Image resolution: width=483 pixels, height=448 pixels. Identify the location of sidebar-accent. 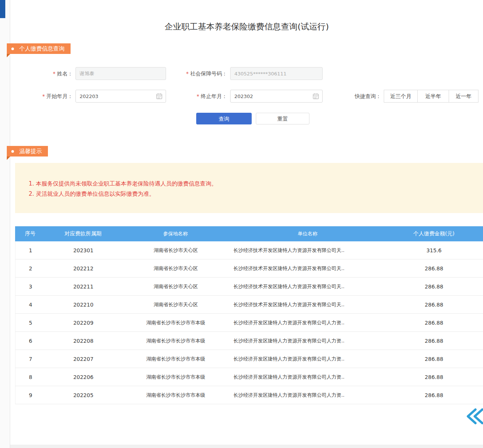
(3, 9).